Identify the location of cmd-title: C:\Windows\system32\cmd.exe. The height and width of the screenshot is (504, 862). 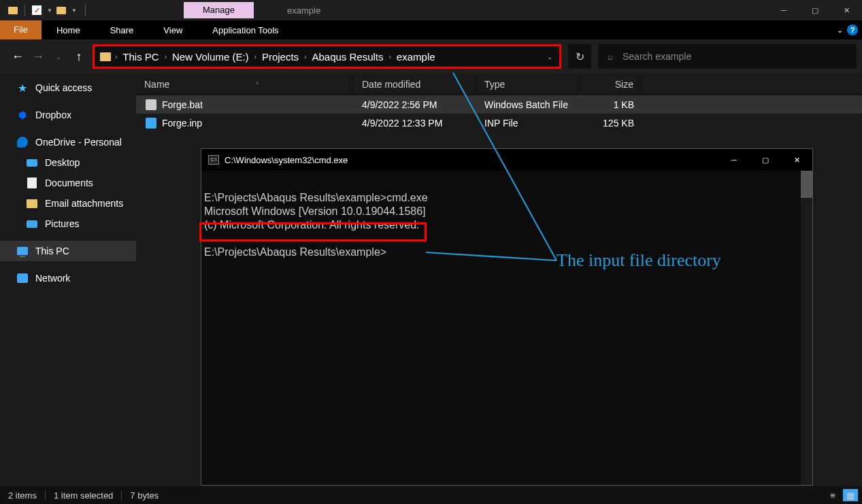
(286, 161).